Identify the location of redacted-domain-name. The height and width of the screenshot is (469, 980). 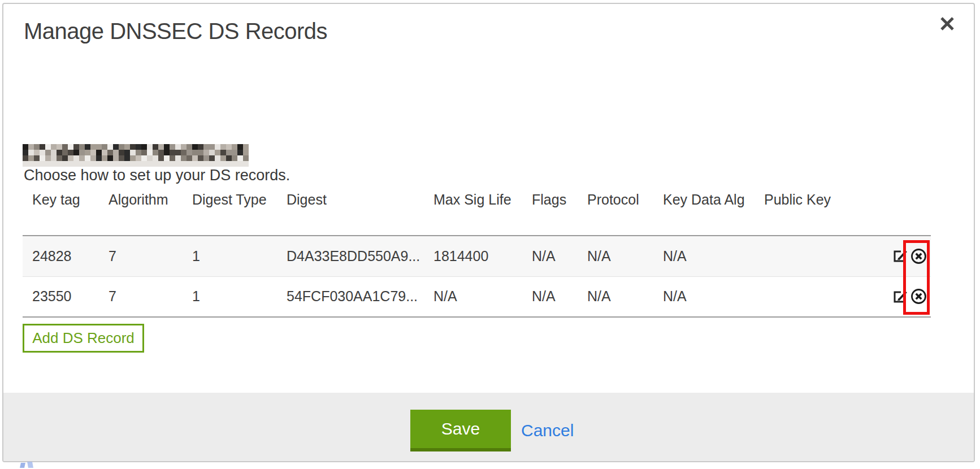
(136, 155).